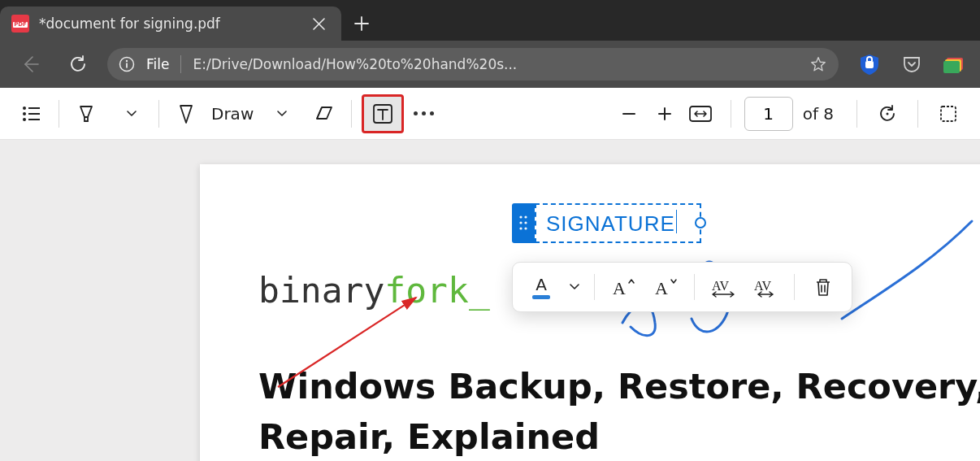 The height and width of the screenshot is (461, 980). I want to click on back-button, so click(29, 64).